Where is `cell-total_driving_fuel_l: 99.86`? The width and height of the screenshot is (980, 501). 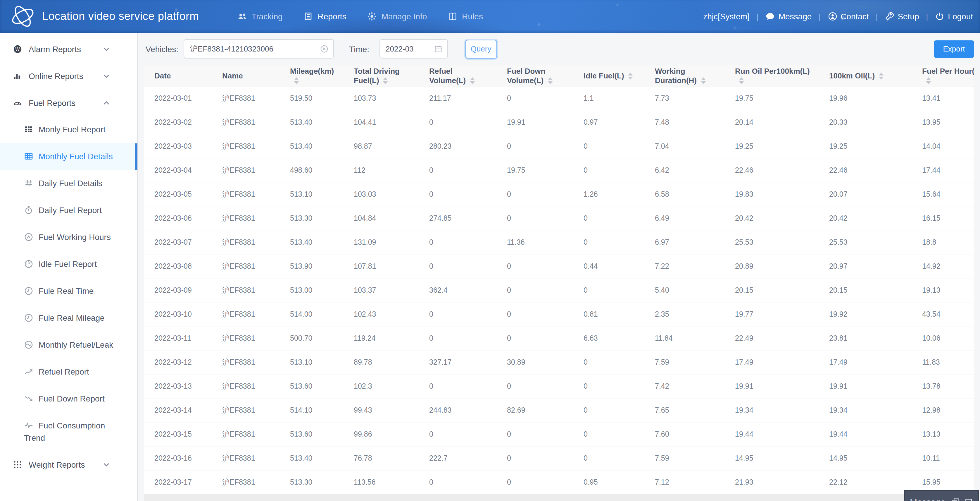 cell-total_driving_fuel_l: 99.86 is located at coordinates (381, 435).